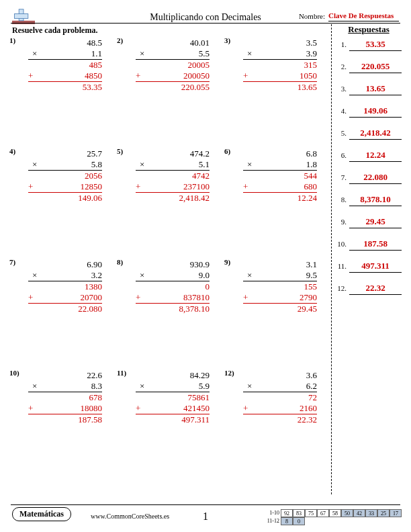 The height and width of the screenshot is (532, 411). Describe the element at coordinates (375, 45) in the screenshot. I see `answer-value: 53.35` at that location.